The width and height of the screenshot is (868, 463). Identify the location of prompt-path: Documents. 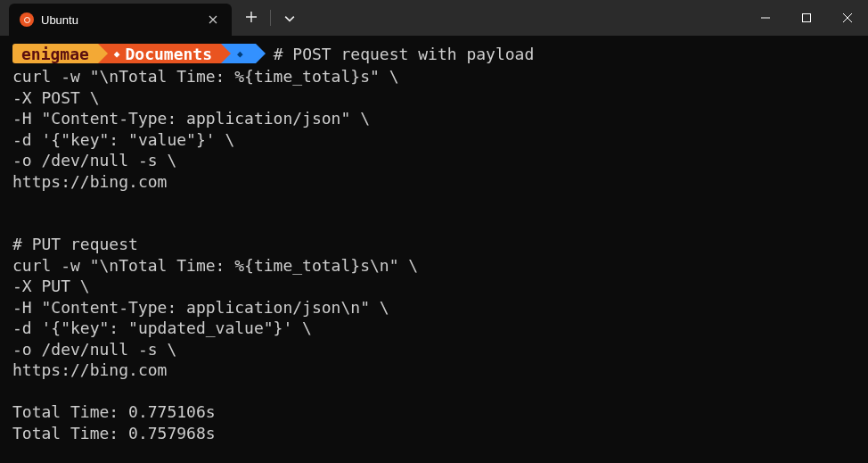
(168, 54).